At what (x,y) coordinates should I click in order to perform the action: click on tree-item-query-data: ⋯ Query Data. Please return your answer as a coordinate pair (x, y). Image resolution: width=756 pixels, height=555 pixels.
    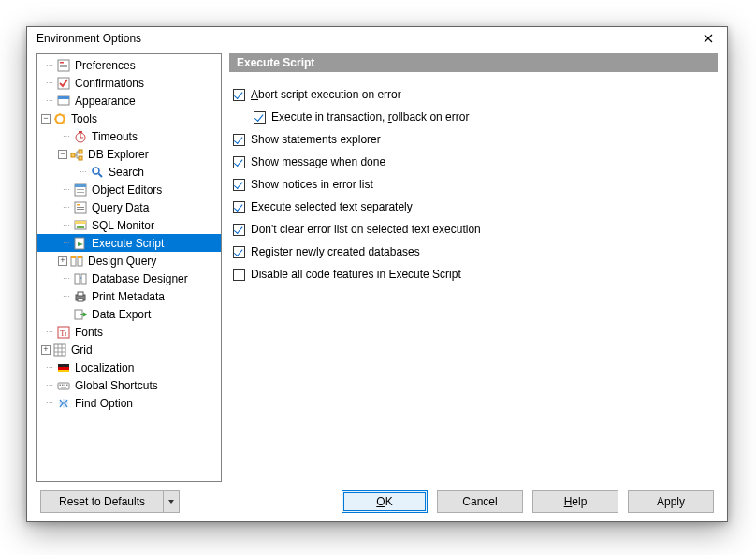
    Looking at the image, I should click on (129, 208).